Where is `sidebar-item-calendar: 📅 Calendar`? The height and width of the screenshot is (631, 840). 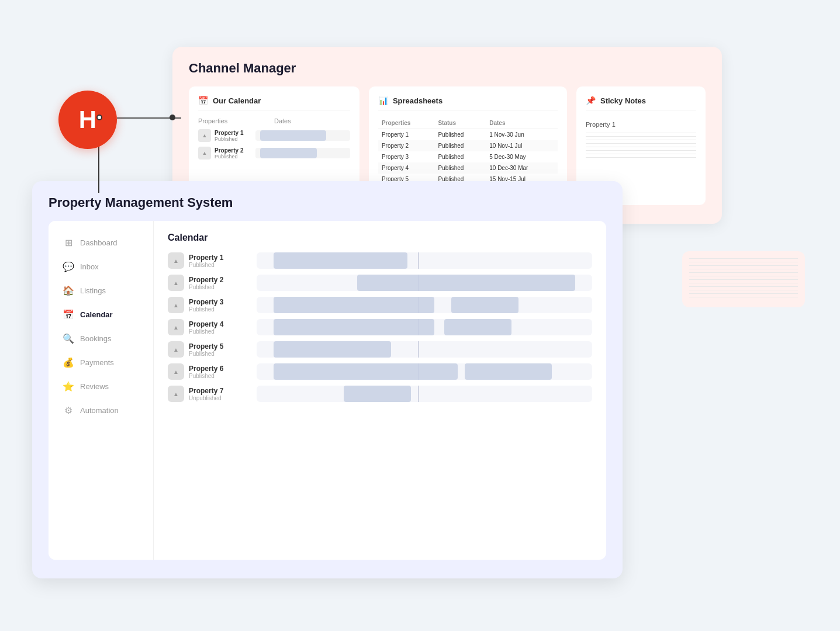 sidebar-item-calendar: 📅 Calendar is located at coordinates (101, 314).